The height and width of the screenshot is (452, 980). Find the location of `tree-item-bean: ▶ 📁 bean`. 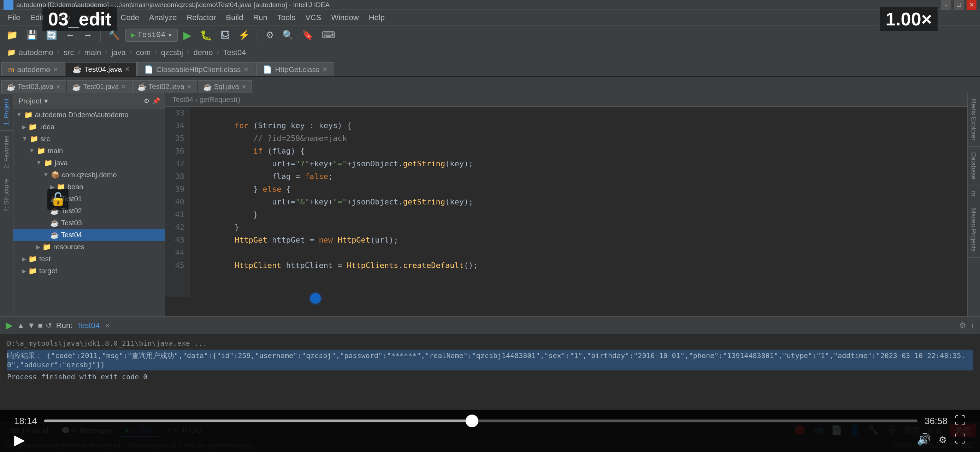

tree-item-bean: ▶ 📁 bean is located at coordinates (89, 187).